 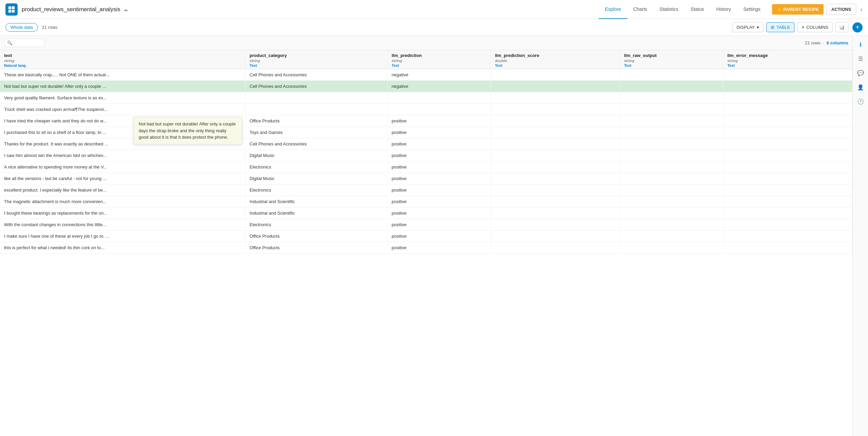 I want to click on table-cell: excellent product. I especially like the…, so click(x=123, y=190).